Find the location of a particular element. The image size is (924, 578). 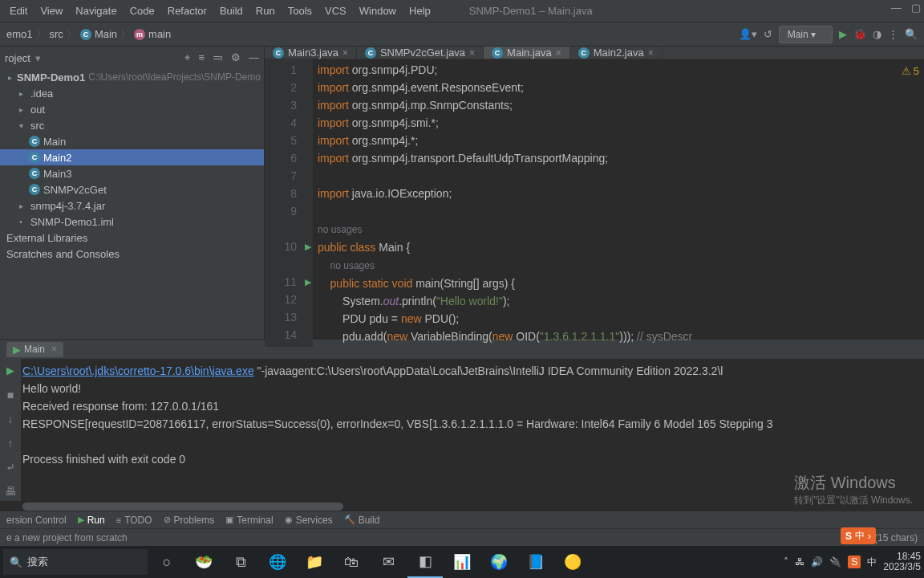

tree-external-libraries: External Libraries is located at coordinates (47, 238).